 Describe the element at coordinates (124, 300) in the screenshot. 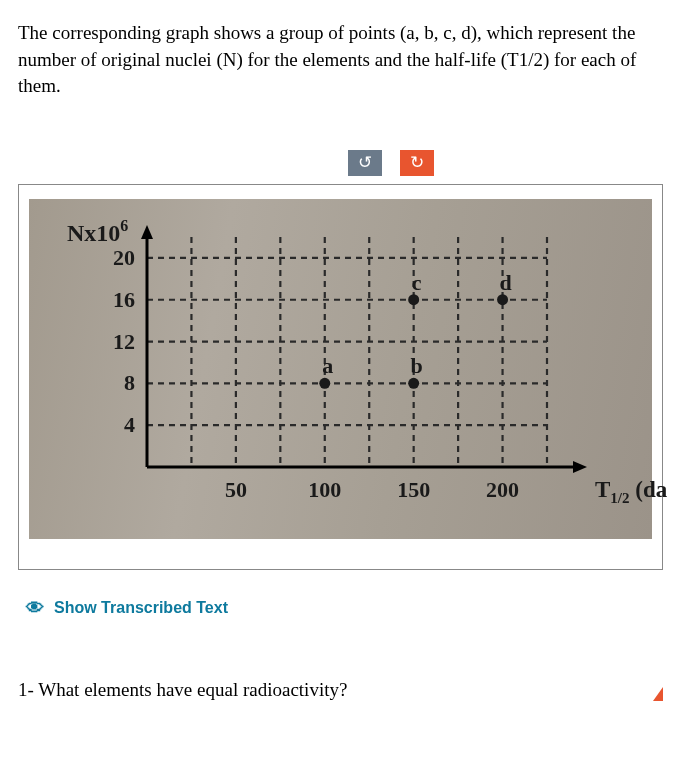

I see `svg-text: 16` at that location.